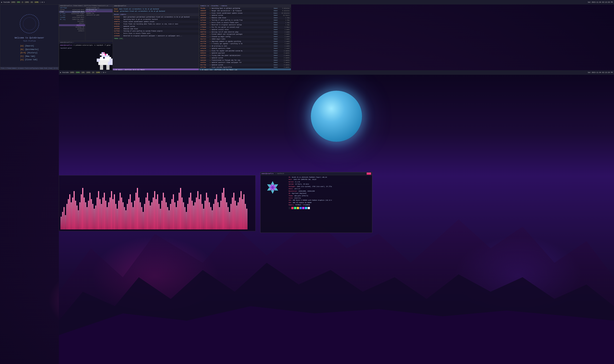 The width and height of the screenshot is (614, 364). What do you see at coordinates (245, 51) in the screenshot?
I see `log-row: b00e274✦Fixes for waybar and patched cus…` at bounding box center [245, 51].